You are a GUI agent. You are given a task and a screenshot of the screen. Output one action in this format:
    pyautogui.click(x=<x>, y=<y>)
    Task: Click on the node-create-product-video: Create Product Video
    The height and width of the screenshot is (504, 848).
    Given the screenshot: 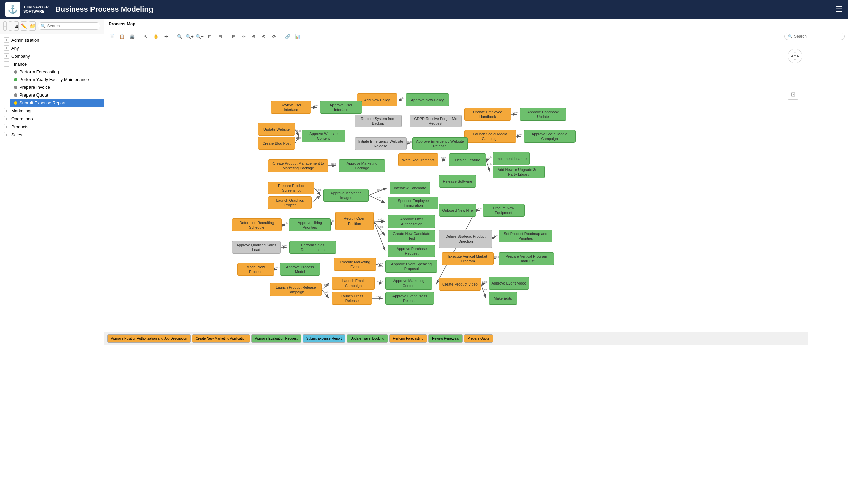 What is the action you would take?
    pyautogui.click(x=460, y=284)
    